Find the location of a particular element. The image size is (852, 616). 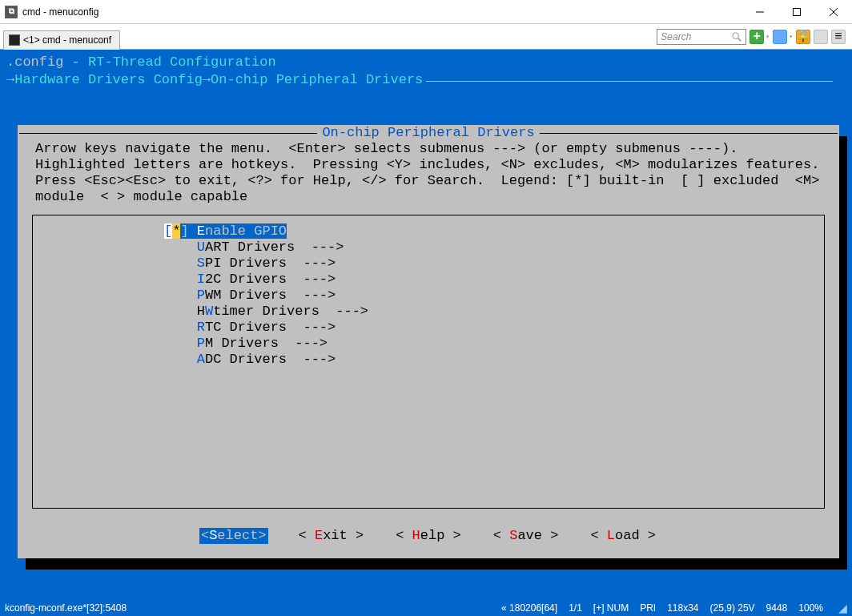

window-controls is located at coordinates (797, 12).